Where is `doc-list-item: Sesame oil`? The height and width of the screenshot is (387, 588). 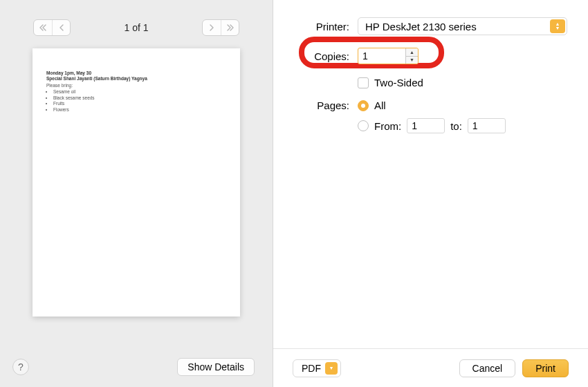 doc-list-item: Sesame oil is located at coordinates (140, 92).